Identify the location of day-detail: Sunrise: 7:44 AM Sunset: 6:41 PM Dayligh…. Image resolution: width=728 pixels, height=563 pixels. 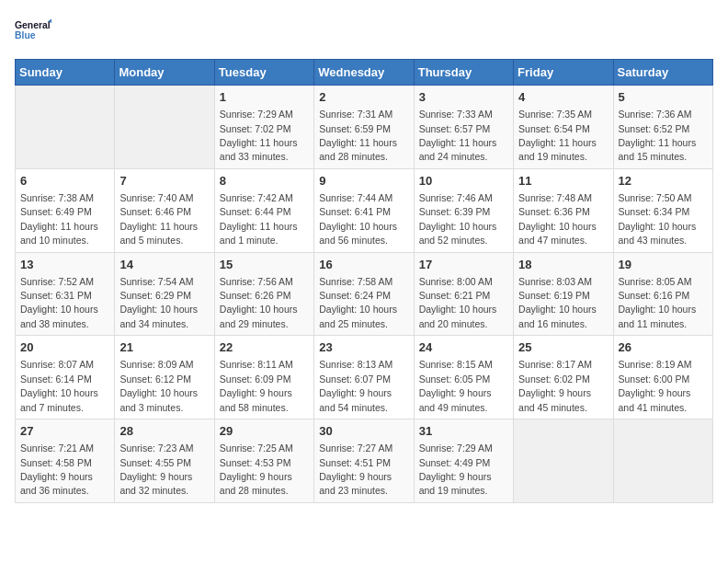
(358, 219).